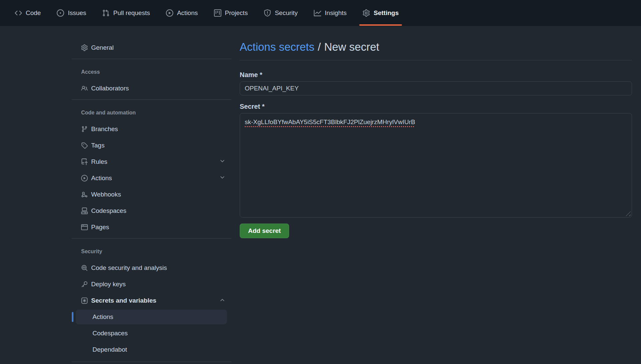  What do you see at coordinates (152, 48) in the screenshot?
I see `sidebar-item-general: General` at bounding box center [152, 48].